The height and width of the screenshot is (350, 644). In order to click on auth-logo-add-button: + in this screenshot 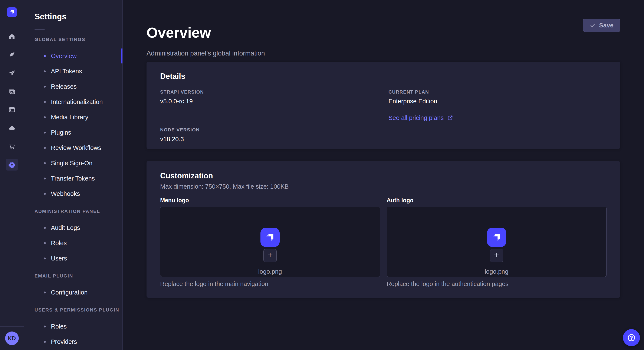, I will do `click(496, 256)`.